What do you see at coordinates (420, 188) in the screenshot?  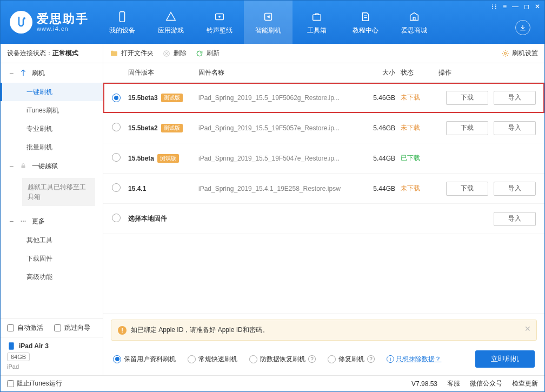 I see `firmware-status: 未下载` at bounding box center [420, 188].